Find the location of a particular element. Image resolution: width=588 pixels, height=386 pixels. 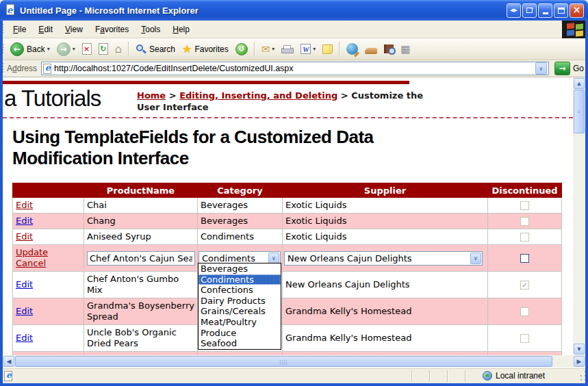

product-cell: Aniseed Syrup is located at coordinates (141, 237).